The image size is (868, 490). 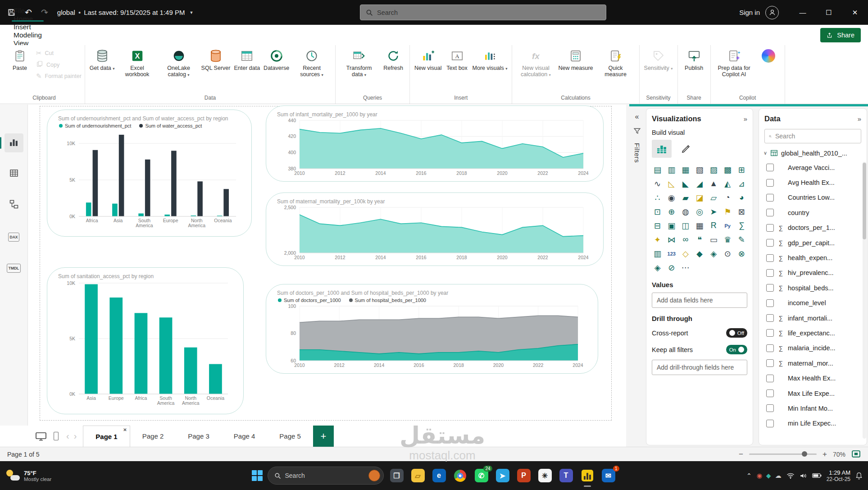 What do you see at coordinates (28, 476) in the screenshot?
I see `weather-widget: 75°F Mostly clear` at bounding box center [28, 476].